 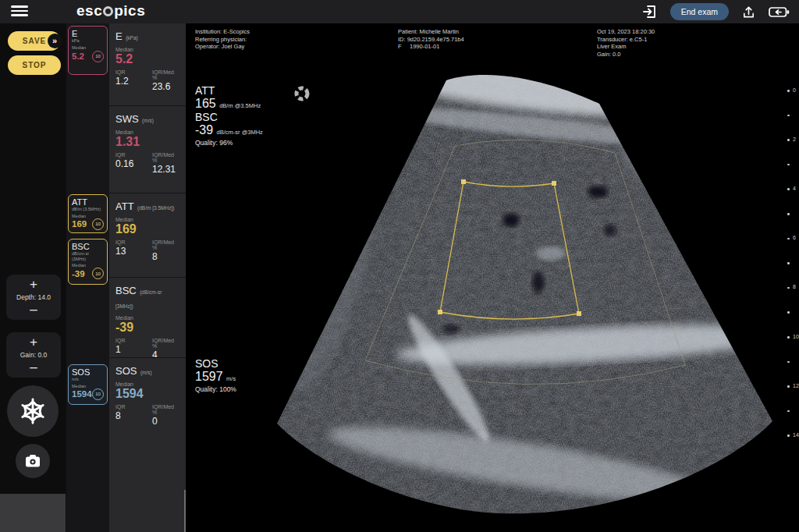 What do you see at coordinates (34, 310) in the screenshot?
I see `depth-decrease-button: –` at bounding box center [34, 310].